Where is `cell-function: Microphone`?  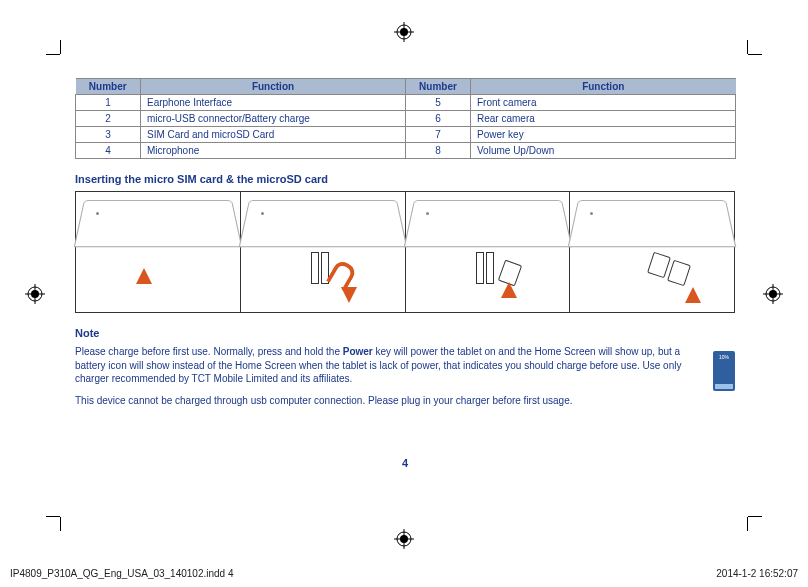 cell-function: Microphone is located at coordinates (274, 151).